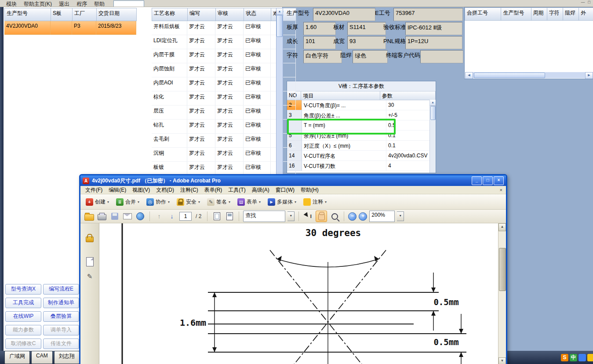 The width and height of the screenshot is (593, 364). Describe the element at coordinates (428, 15) in the screenshot. I see `e-number-field: 753967` at that location.